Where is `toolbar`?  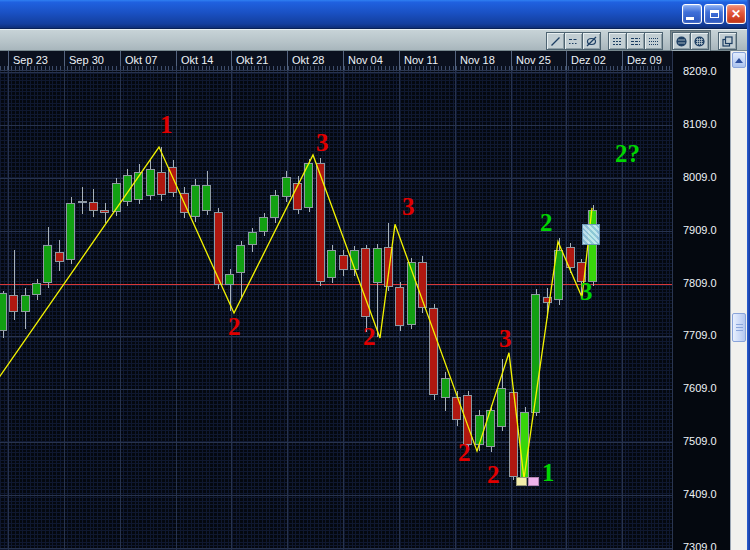 toolbar is located at coordinates (375, 40).